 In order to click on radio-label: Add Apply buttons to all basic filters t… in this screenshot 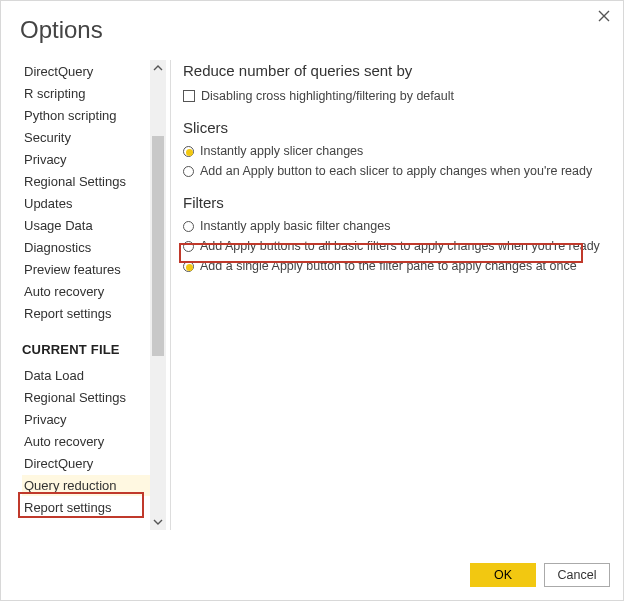, I will do `click(400, 246)`.